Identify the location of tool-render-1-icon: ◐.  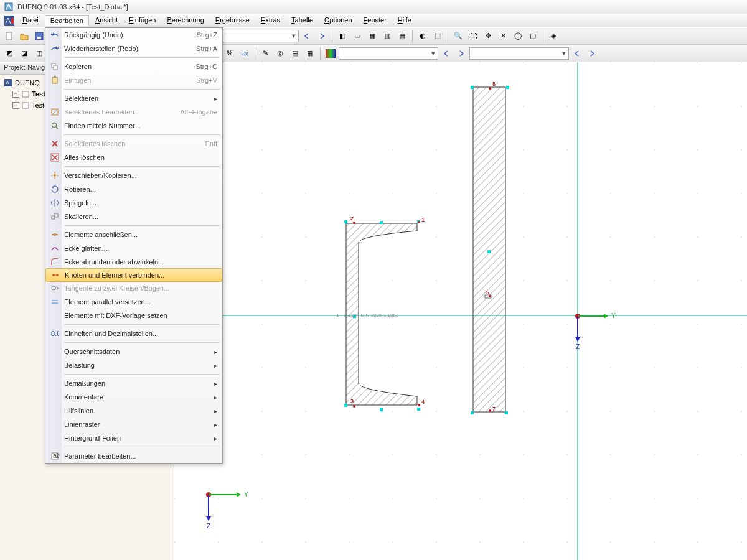
(423, 36).